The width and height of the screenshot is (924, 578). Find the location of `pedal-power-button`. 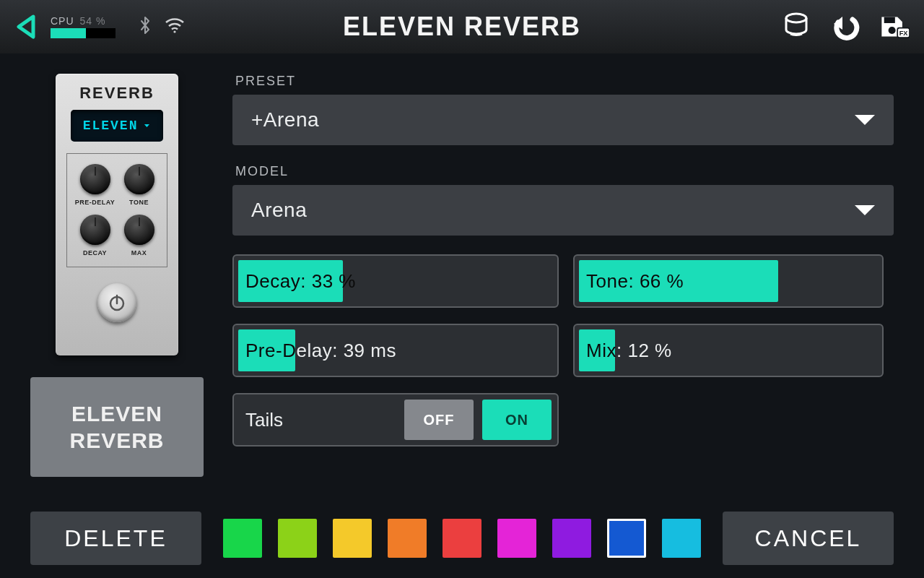

pedal-power-button is located at coordinates (117, 303).